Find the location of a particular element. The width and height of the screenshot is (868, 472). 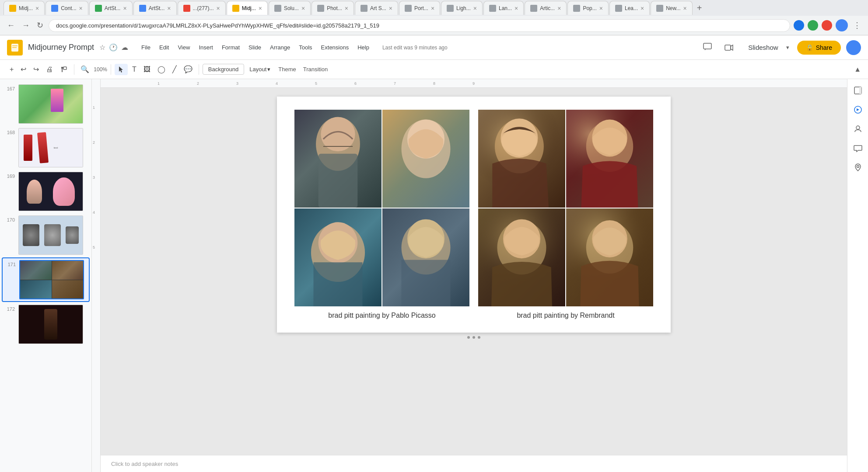

tab-close-10: × is located at coordinates (433, 8).